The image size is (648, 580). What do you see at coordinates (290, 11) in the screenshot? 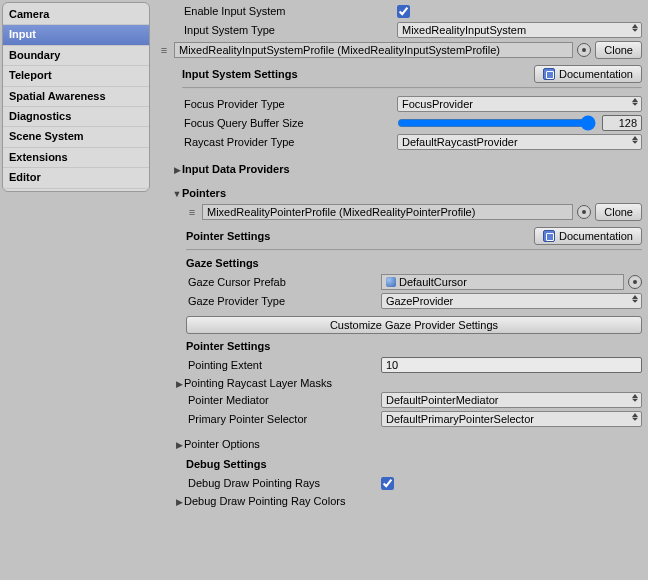
I see `enable-input-label: Enable Input System` at bounding box center [290, 11].